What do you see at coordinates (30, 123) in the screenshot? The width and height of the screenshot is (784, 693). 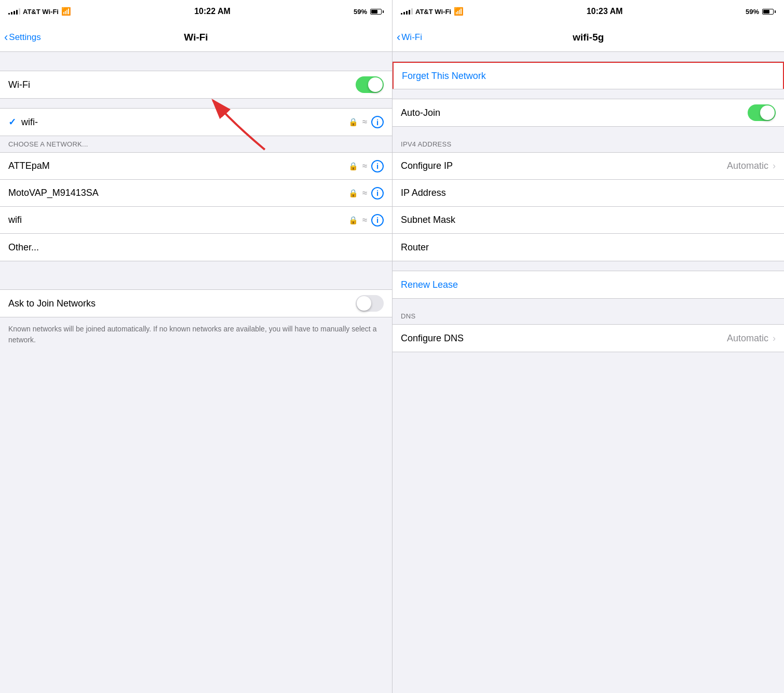 I see `connected-network-name: wifi-` at bounding box center [30, 123].